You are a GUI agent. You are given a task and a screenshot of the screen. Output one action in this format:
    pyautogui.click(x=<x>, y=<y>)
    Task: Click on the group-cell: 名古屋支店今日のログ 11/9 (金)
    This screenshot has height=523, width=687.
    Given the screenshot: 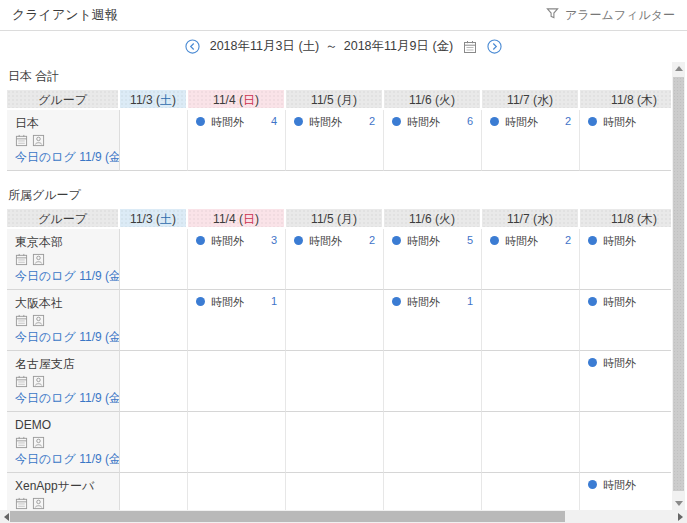 What is the action you would take?
    pyautogui.click(x=64, y=382)
    